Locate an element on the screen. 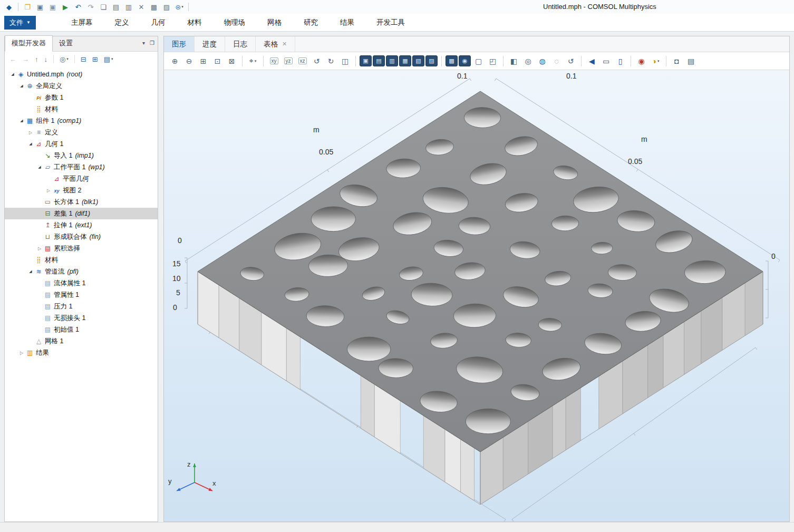 The image size is (794, 532). select-entities-button: ▢ is located at coordinates (479, 61).